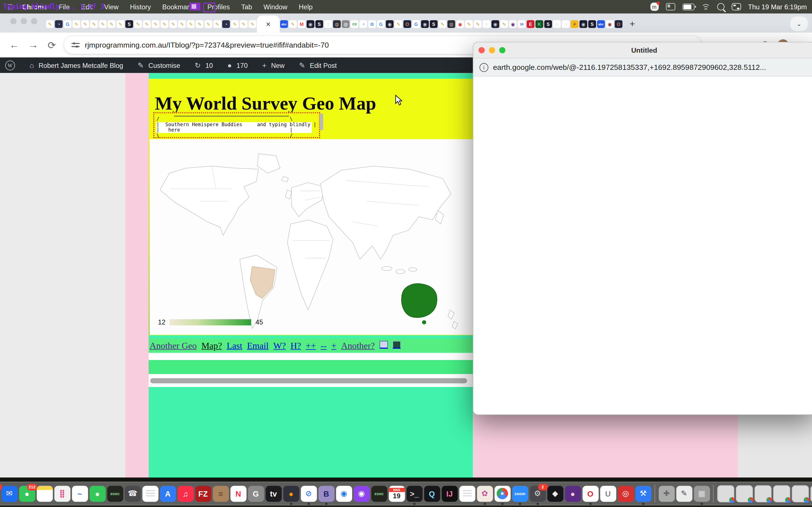  What do you see at coordinates (384, 345) in the screenshot?
I see `survey-icon` at bounding box center [384, 345].